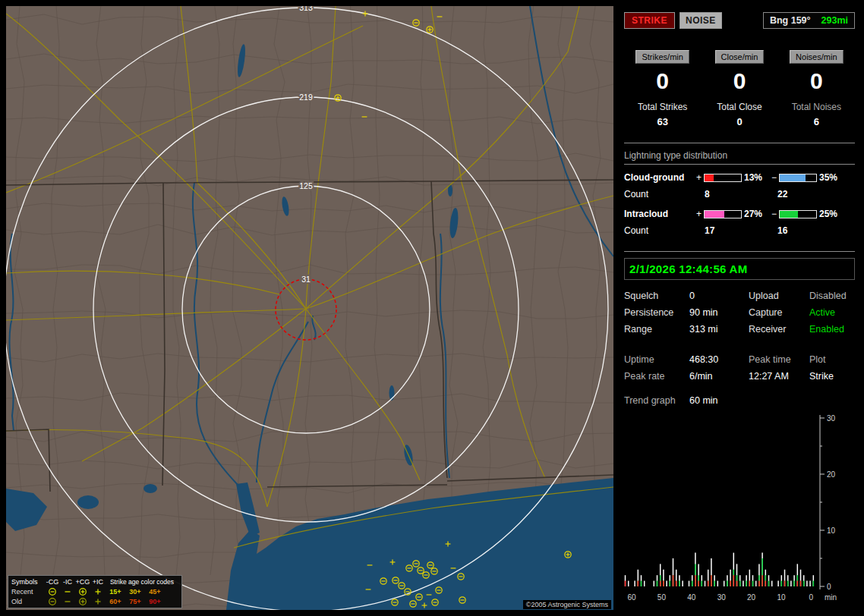  I want to click on age-code-45: 45+, so click(155, 592).